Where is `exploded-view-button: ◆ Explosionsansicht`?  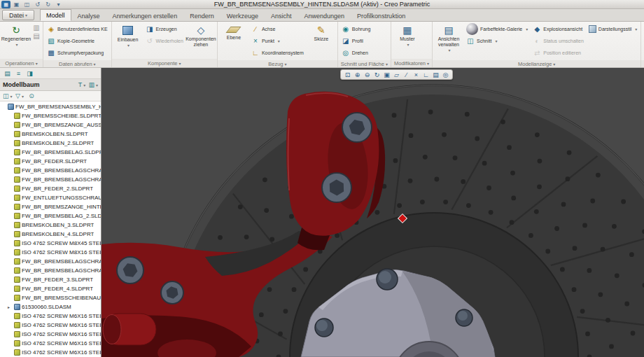 exploded-view-button: ◆ Explosionsansicht is located at coordinates (559, 29).